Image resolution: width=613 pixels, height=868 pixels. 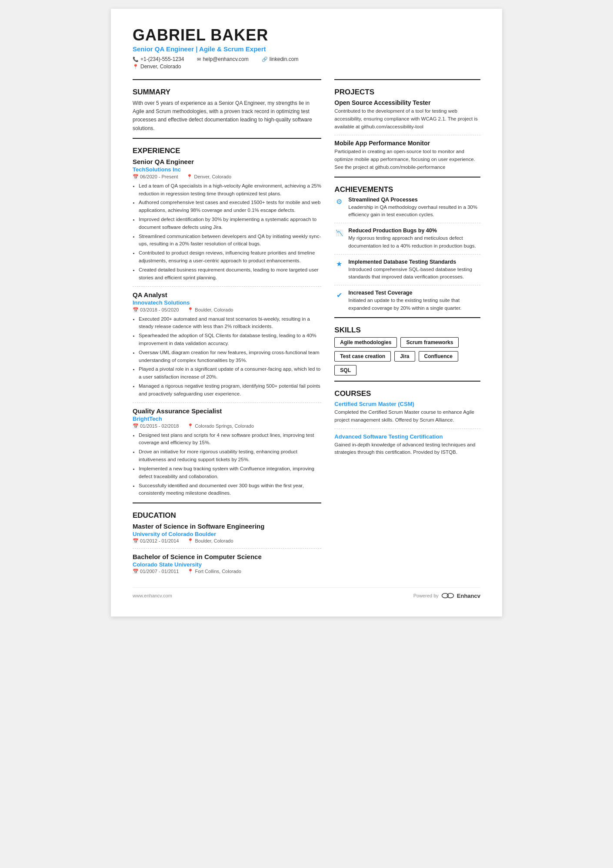 I want to click on location-icon: 📍, so click(x=136, y=67).